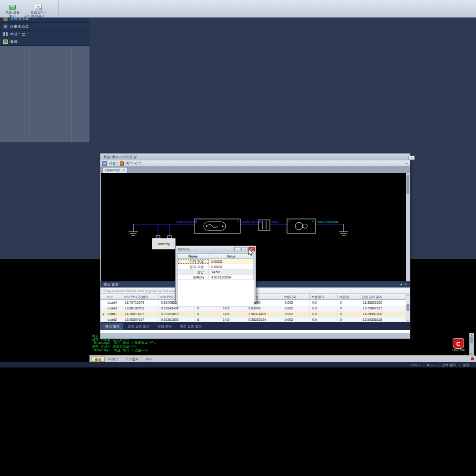 This screenshot has height=476, width=476. I want to click on pin-icon: ▾, so click(401, 285).